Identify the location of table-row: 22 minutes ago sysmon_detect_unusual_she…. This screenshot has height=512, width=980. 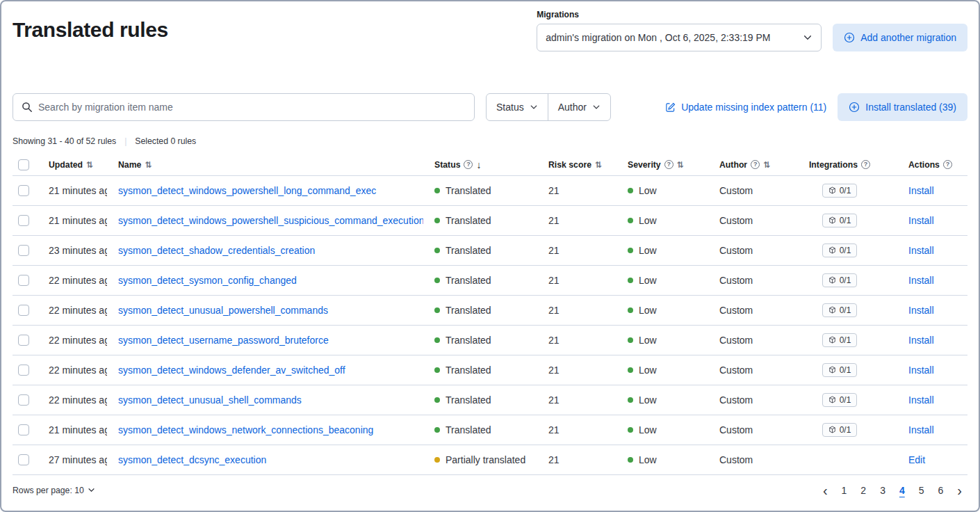
(490, 399).